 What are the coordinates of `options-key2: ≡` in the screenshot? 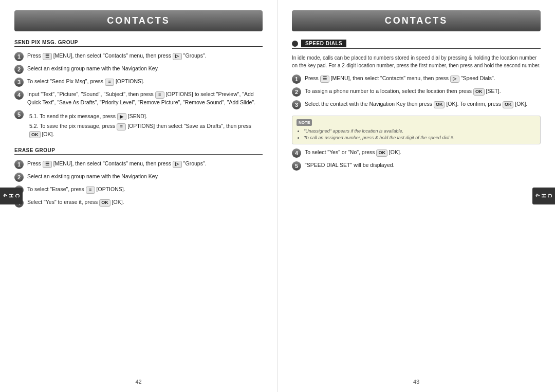 It's located at (160, 95).